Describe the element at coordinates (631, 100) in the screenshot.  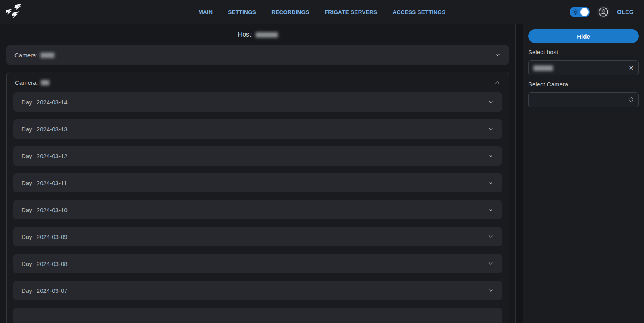
I see `select-updown-icon` at that location.